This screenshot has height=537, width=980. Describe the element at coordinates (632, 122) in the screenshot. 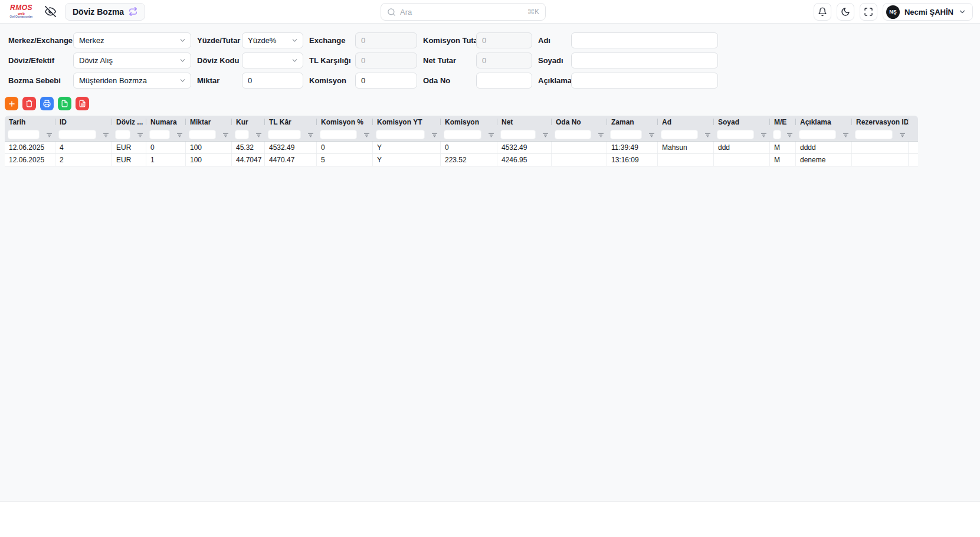

I see `column-header-zaman: Zaman` at that location.